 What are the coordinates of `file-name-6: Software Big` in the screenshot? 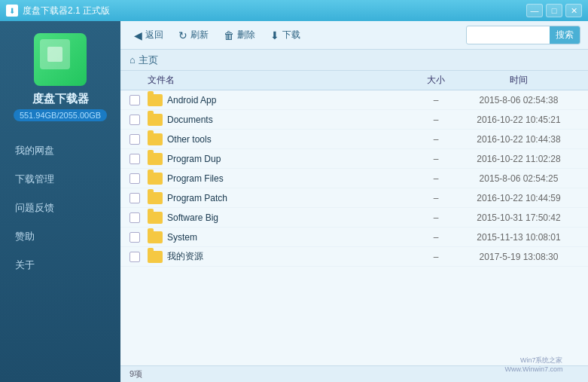 It's located at (291, 218).